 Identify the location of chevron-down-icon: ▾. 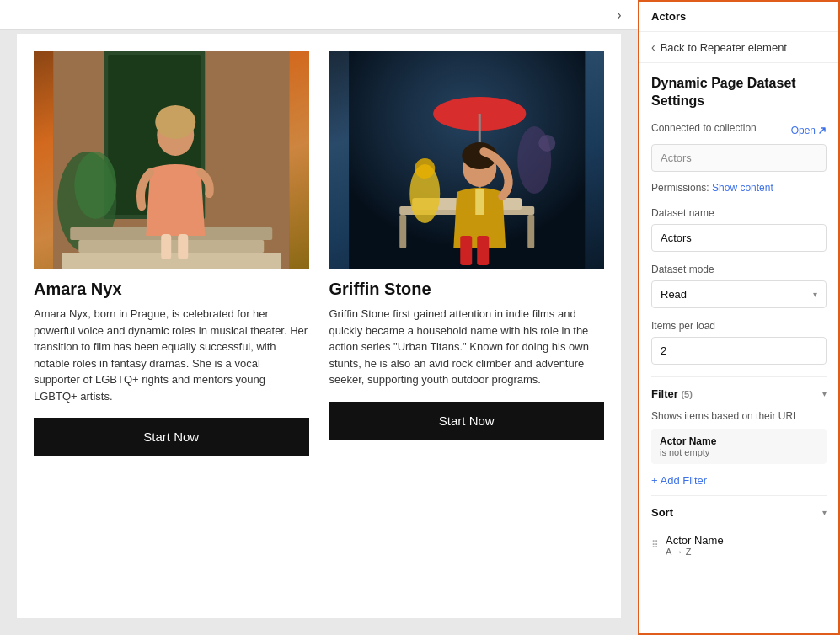
(816, 295).